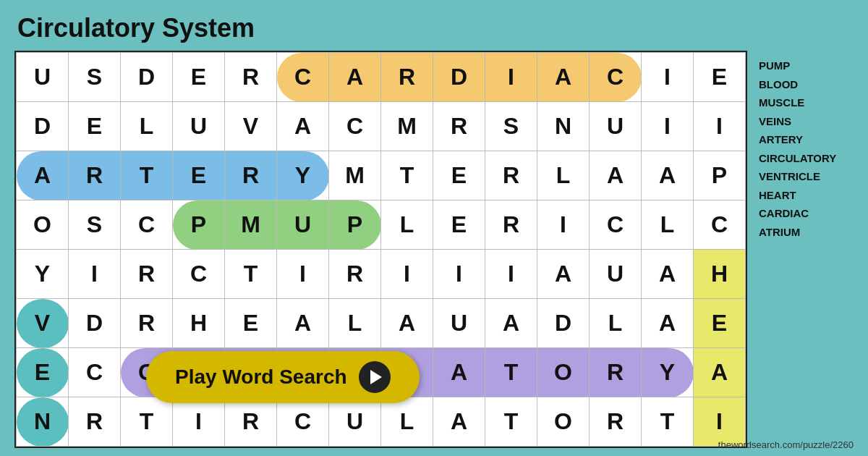  What do you see at coordinates (251, 127) in the screenshot?
I see `grid-cell: V` at bounding box center [251, 127].